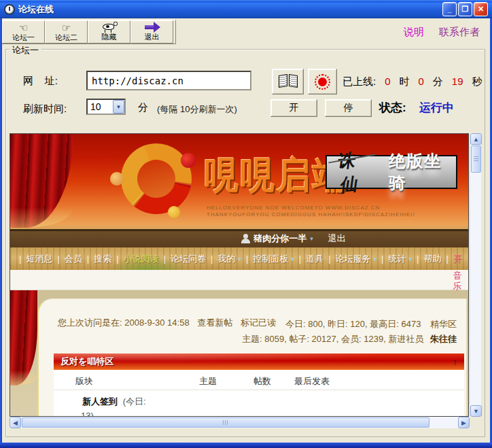  What do you see at coordinates (109, 32) in the screenshot?
I see `hide-button: 隐藏` at bounding box center [109, 32].